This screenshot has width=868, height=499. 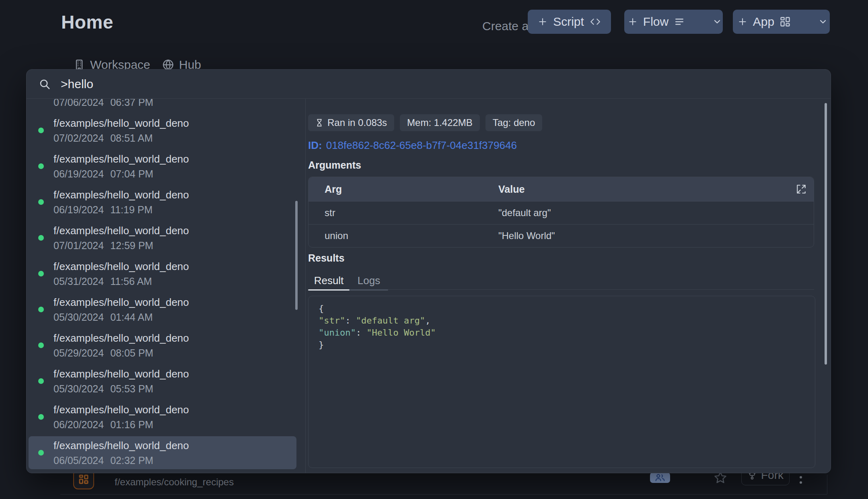 What do you see at coordinates (422, 145) in the screenshot?
I see `run-id-value: 018fe862-8c62-65e8-b7f7-04e31f379646` at bounding box center [422, 145].